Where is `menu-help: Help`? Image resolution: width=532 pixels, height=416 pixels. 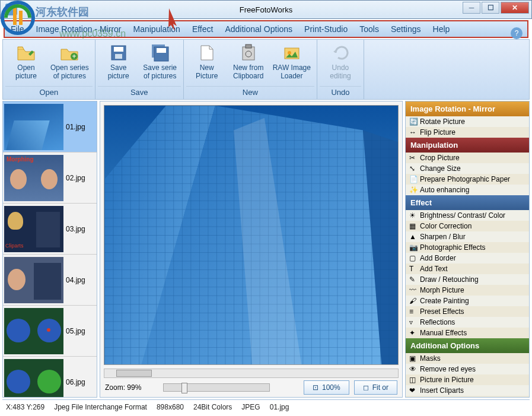 menu-help: Help is located at coordinates (441, 29).